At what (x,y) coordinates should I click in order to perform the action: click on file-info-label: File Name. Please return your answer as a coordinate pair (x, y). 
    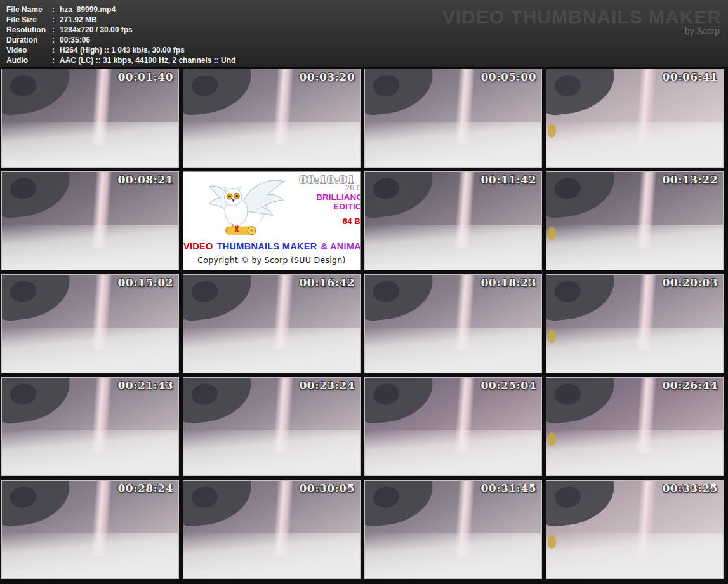
    Looking at the image, I should click on (29, 10).